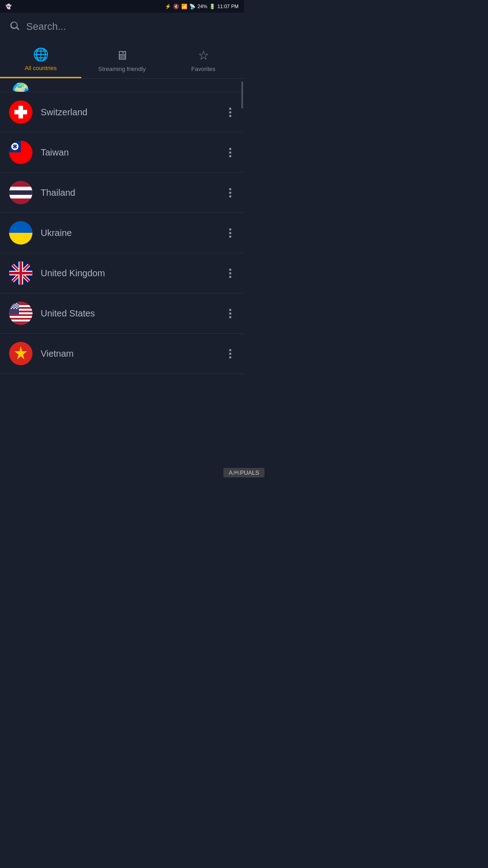 This screenshot has width=488, height=868. I want to click on more-button-uk, so click(230, 273).